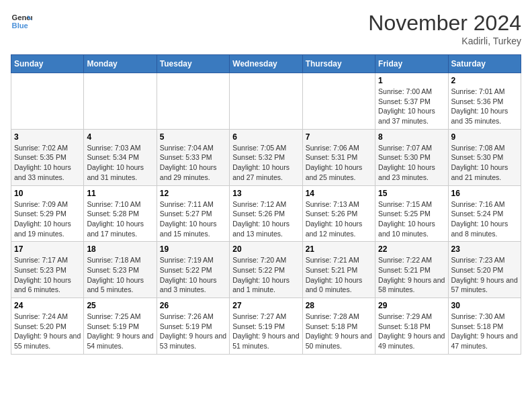 The image size is (532, 411). Describe the element at coordinates (339, 332) in the screenshot. I see `day-info: Sunrise: 7:28 AM Sunset: 5:18 PM Dayligh…` at that location.